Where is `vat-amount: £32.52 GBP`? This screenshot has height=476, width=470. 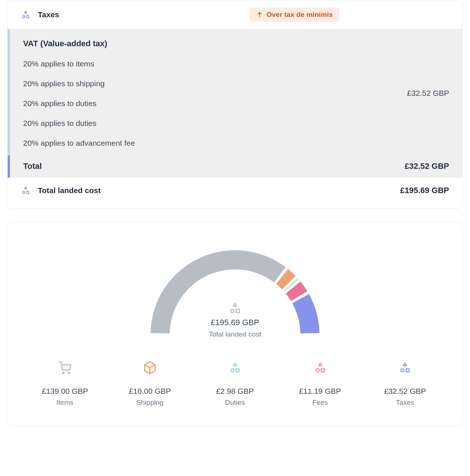
vat-amount: £32.52 GBP is located at coordinates (428, 93).